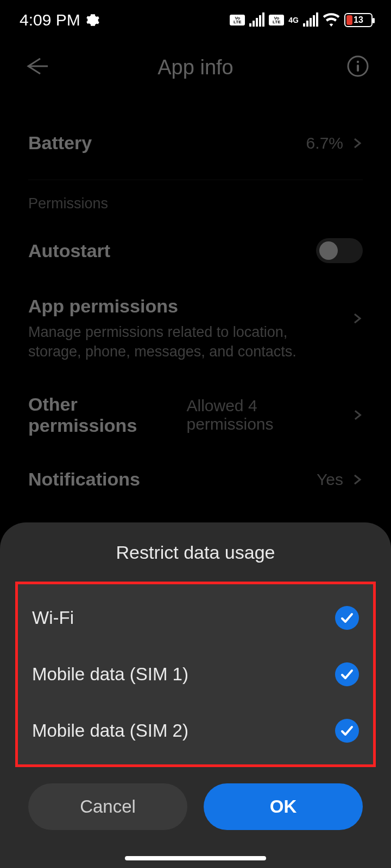 This screenshot has width=391, height=868. What do you see at coordinates (195, 858) in the screenshot?
I see `home-indicator` at bounding box center [195, 858].